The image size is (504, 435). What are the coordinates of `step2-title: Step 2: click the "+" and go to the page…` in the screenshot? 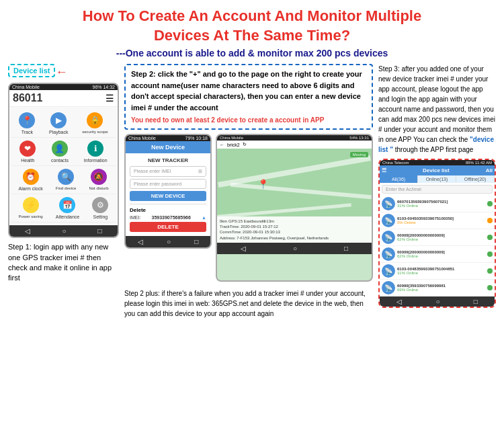 It's located at (249, 91).